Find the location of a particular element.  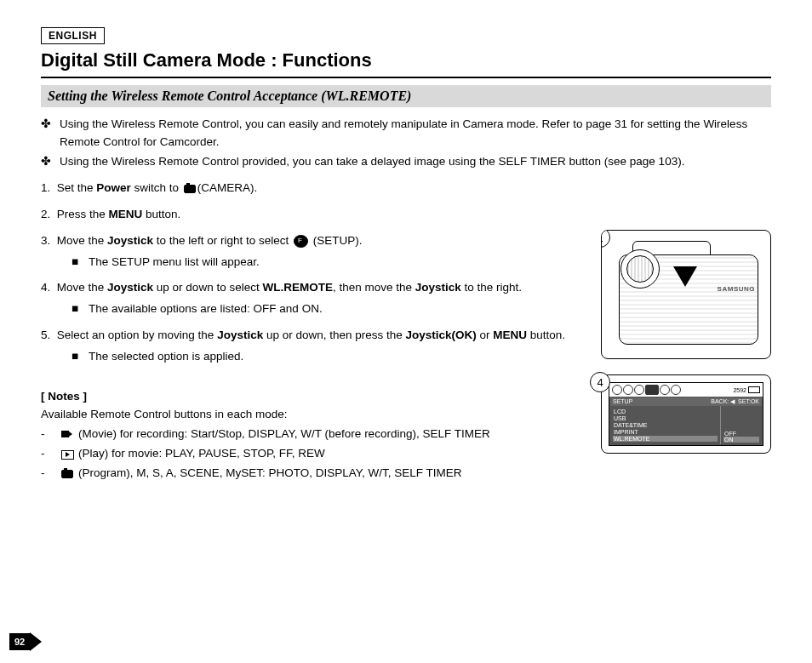

option-item: OFF is located at coordinates (741, 434).